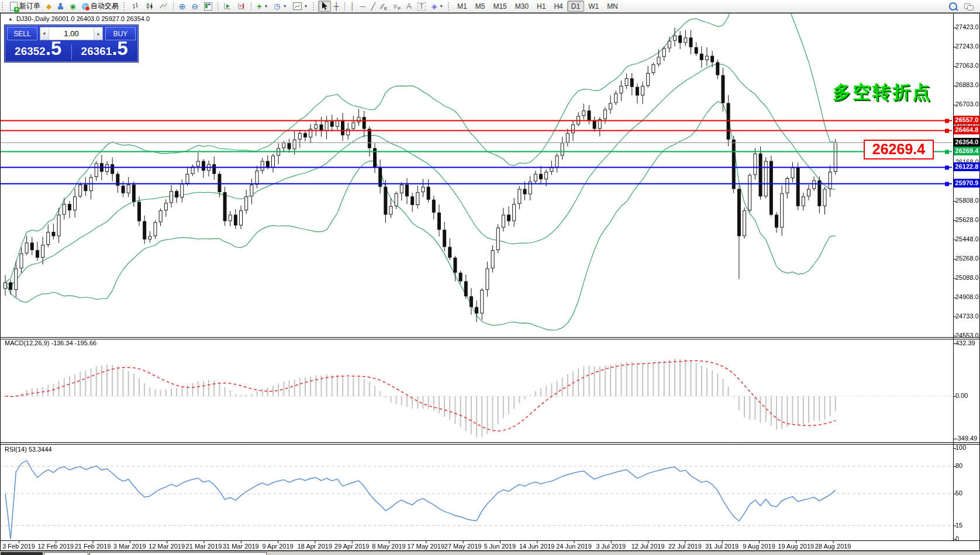 The width and height of the screenshot is (980, 555). What do you see at coordinates (61, 6) in the screenshot?
I see `profile-button` at bounding box center [61, 6].